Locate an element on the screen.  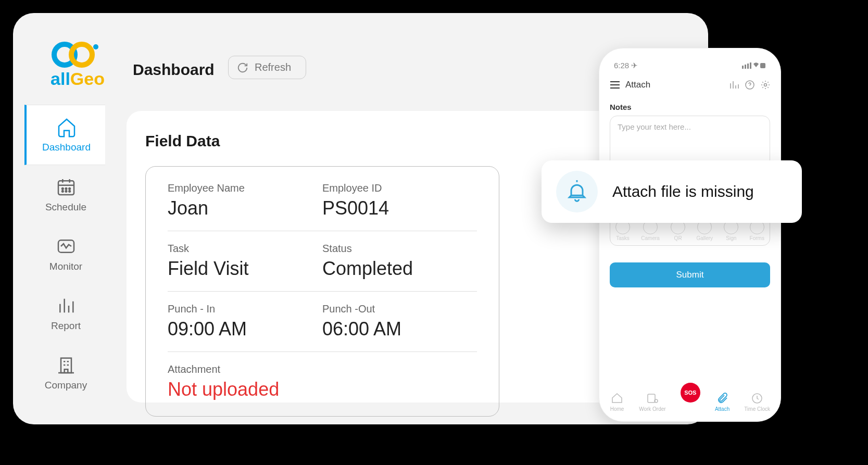
attach-gallery: Gallery is located at coordinates (705, 230).